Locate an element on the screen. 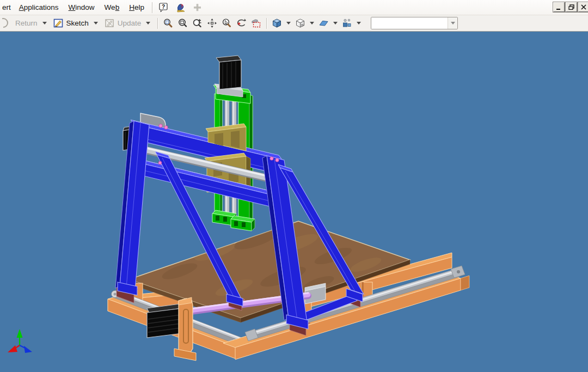  update-button: Update is located at coordinates (128, 23).